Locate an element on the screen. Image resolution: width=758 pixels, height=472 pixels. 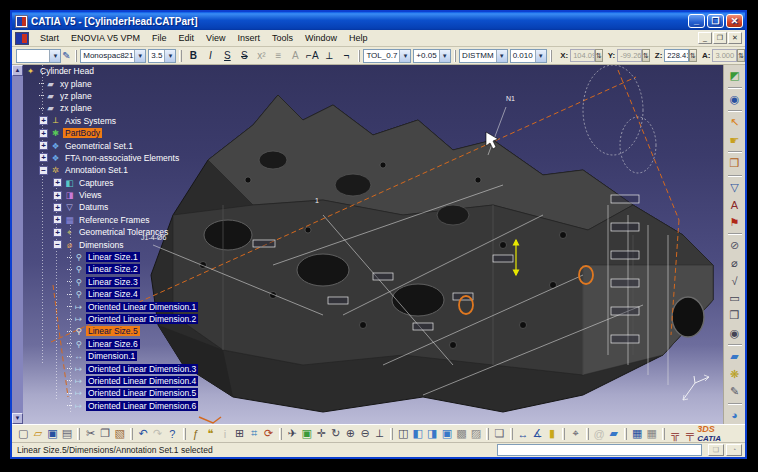
strikethrough-button: S is located at coordinates (244, 56).